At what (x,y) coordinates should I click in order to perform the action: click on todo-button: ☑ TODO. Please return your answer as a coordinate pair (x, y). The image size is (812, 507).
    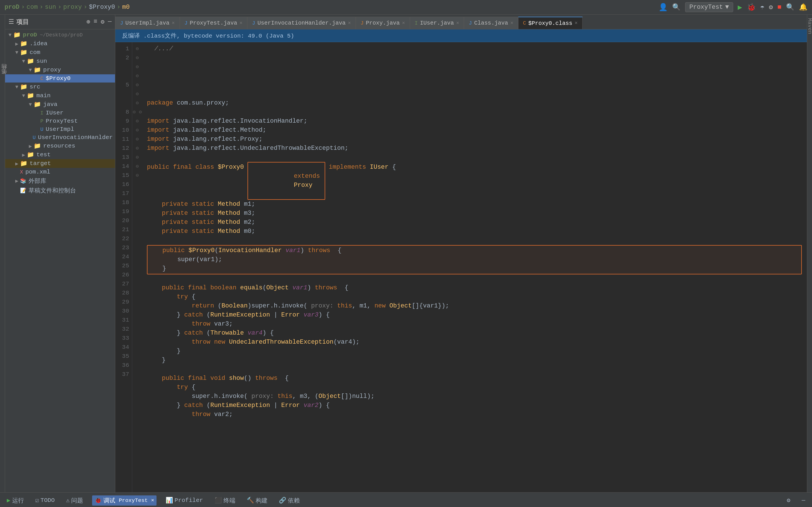
    Looking at the image, I should click on (45, 500).